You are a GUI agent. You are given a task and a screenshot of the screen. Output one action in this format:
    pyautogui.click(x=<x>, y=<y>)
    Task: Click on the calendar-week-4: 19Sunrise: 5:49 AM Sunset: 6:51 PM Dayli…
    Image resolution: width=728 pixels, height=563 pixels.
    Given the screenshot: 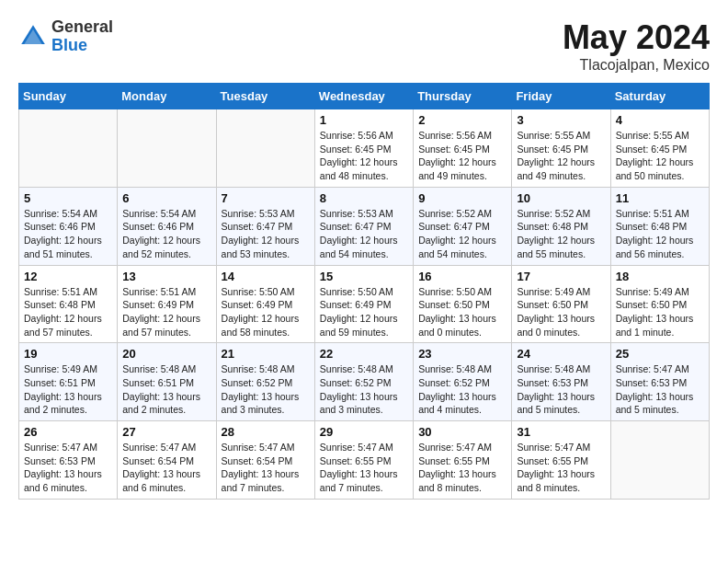 What is the action you would take?
    pyautogui.click(x=364, y=383)
    